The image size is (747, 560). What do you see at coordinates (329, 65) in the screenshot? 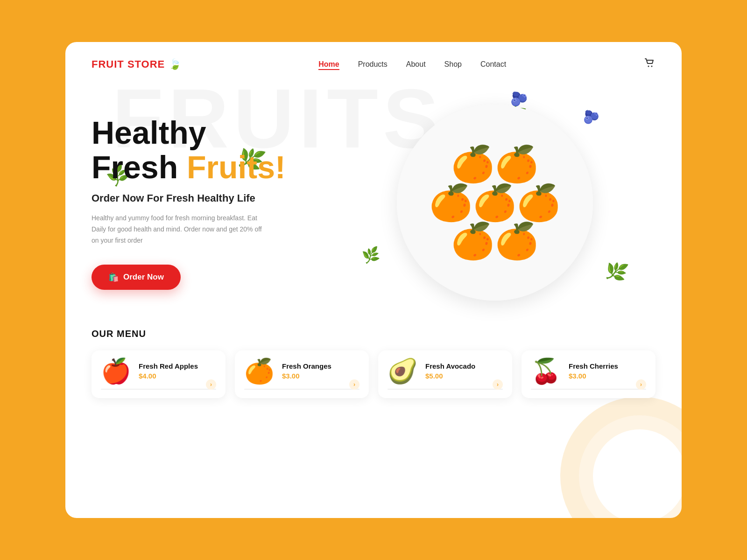
I see `nav-link-home: Home` at bounding box center [329, 65].